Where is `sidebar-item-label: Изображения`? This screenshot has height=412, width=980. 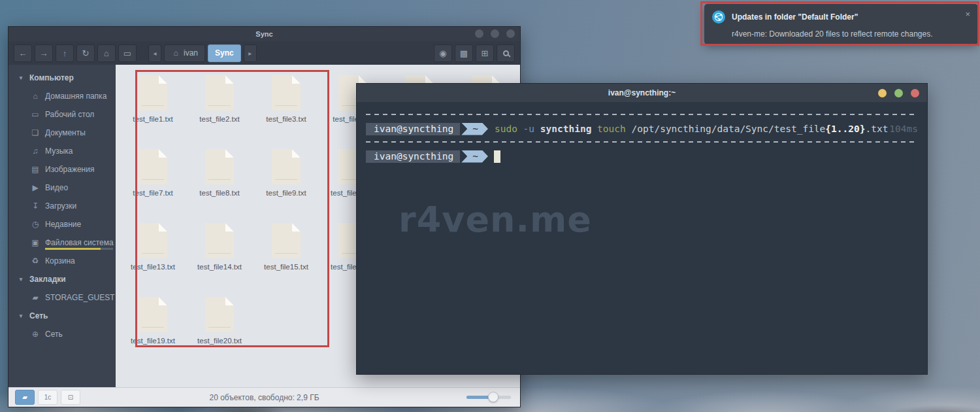
sidebar-item-label: Изображения is located at coordinates (69, 169).